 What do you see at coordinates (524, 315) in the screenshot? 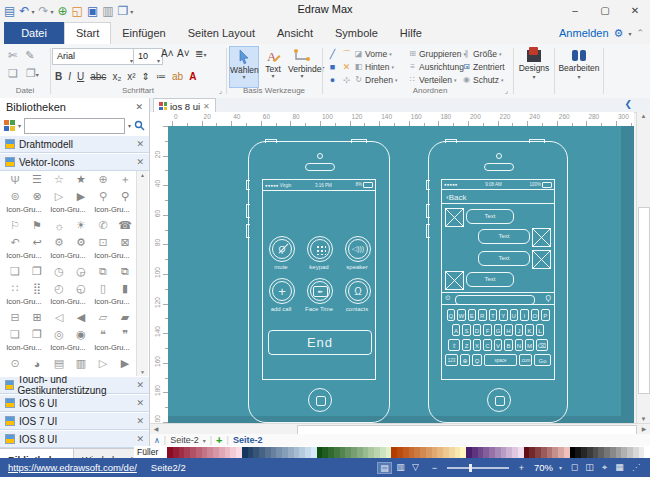
I see `key-I: I` at bounding box center [524, 315].